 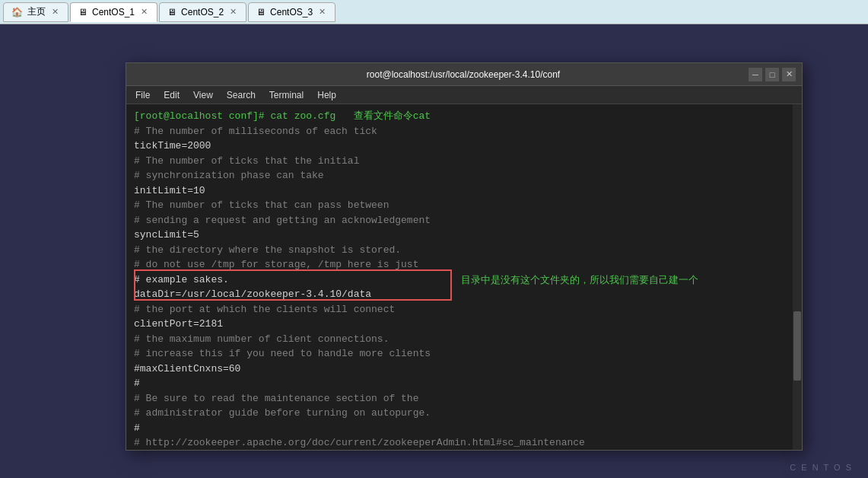 I want to click on tab-close-home: ✕, so click(x=55, y=12).